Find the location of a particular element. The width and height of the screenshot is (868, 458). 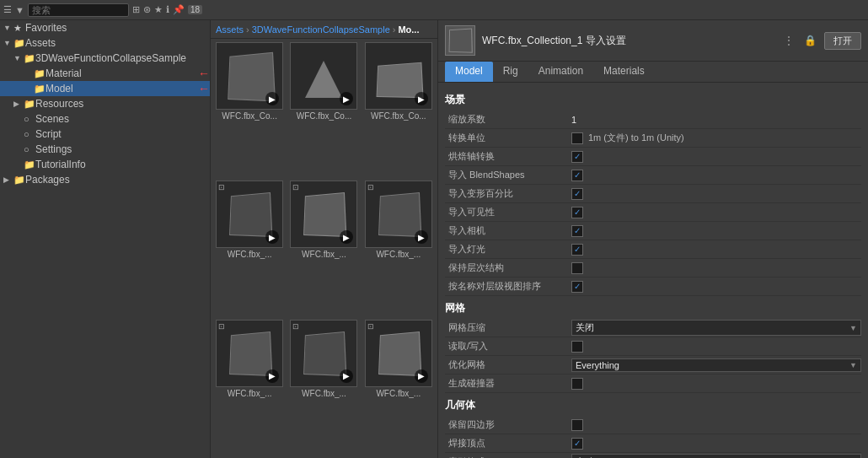

layout-icon: ⊞ is located at coordinates (137, 10).